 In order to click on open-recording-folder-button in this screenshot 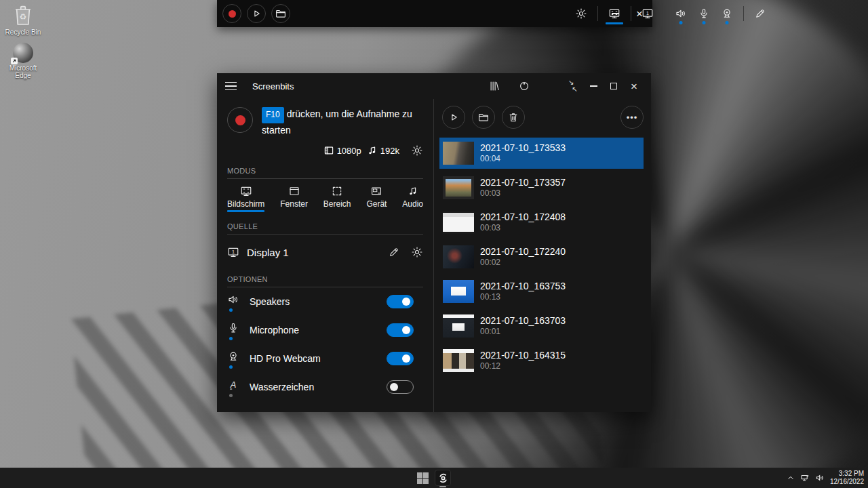, I will do `click(484, 117)`.